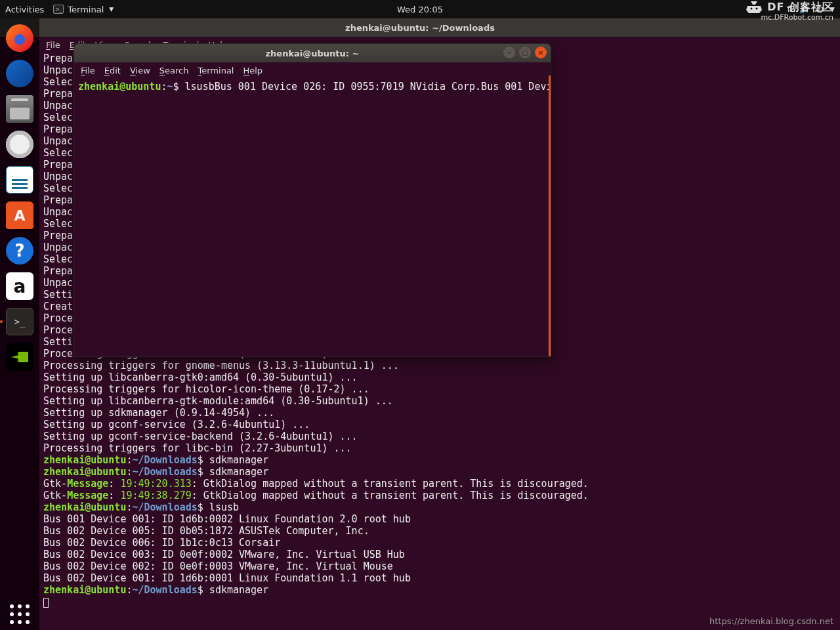 The width and height of the screenshot is (840, 630). Describe the element at coordinates (253, 71) in the screenshot. I see `menu-help: Help` at that location.